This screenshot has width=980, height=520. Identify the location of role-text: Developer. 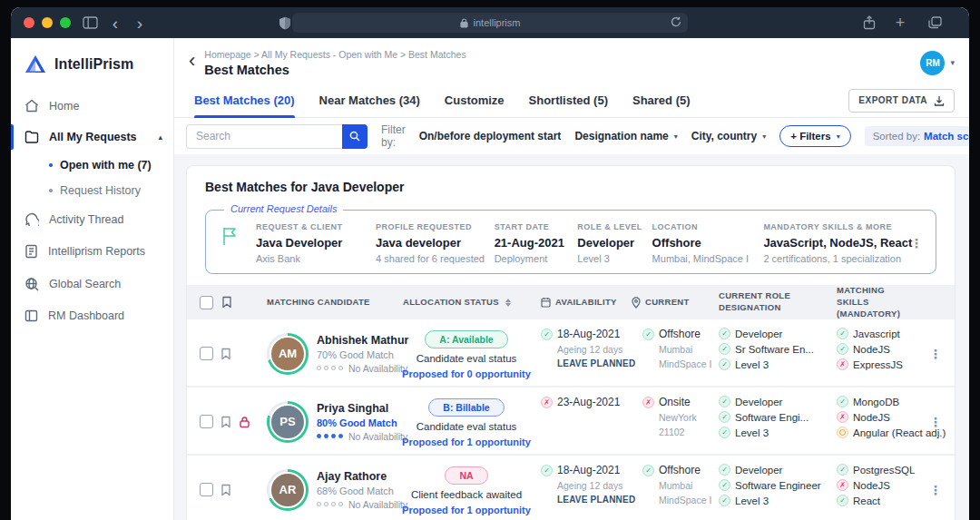
(759, 402).